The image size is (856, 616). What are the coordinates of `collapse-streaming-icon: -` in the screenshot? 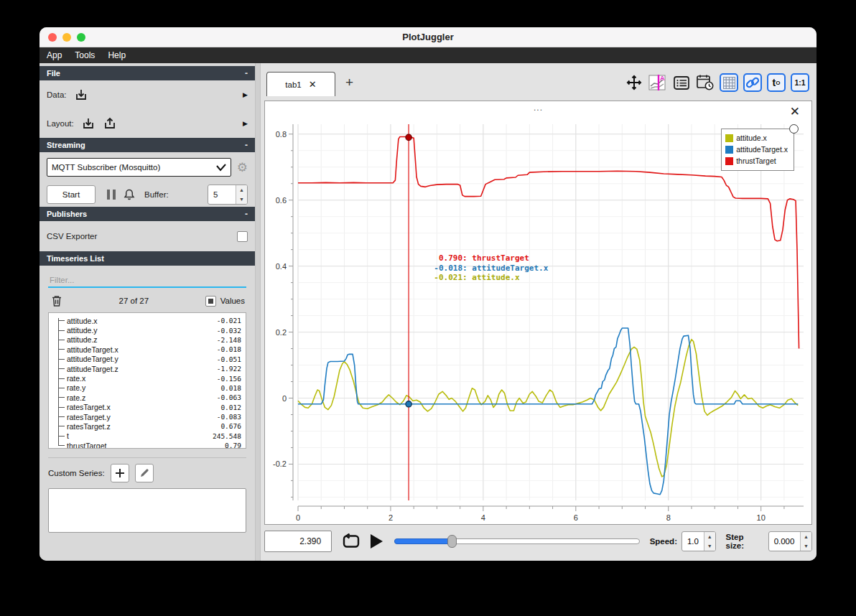 It's located at (246, 145).